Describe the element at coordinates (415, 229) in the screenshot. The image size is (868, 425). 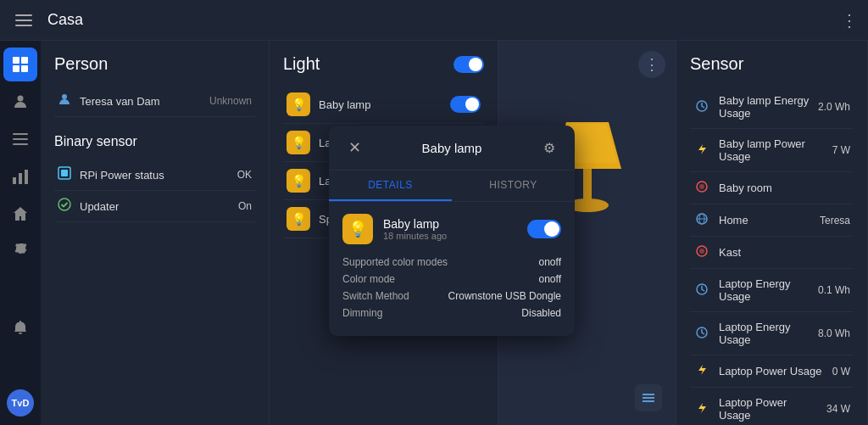
I see `modal-device-info: Baby lamp 18 minutes ago` at that location.